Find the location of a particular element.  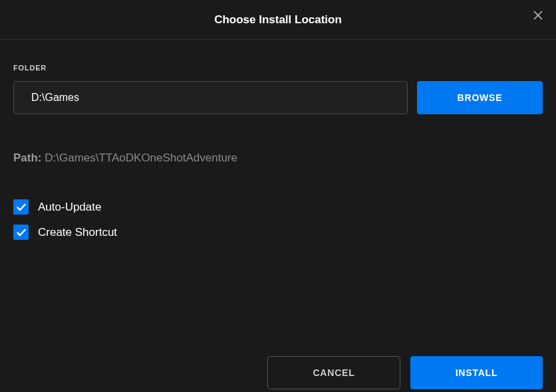

browse-button: BROWSE is located at coordinates (480, 98).